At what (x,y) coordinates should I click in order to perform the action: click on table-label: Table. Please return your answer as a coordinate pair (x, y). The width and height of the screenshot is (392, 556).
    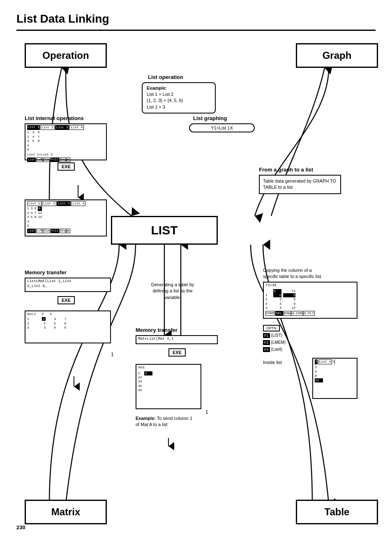
    Looking at the image, I should click on (337, 512).